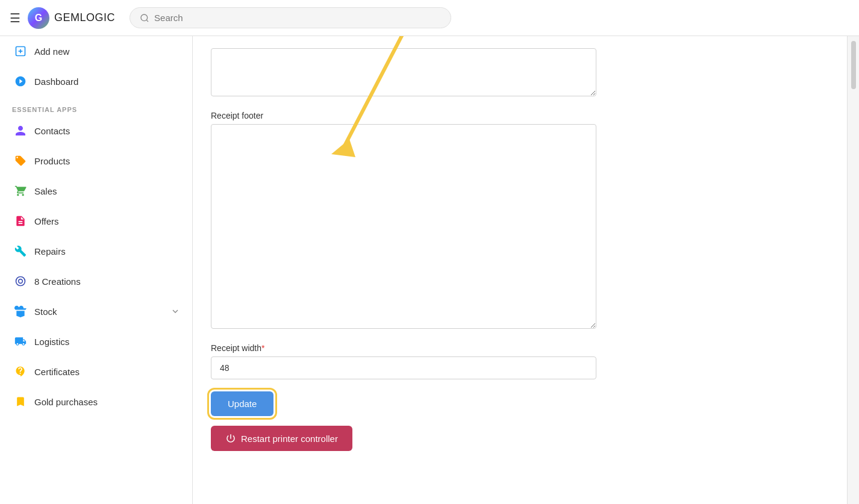 Image resolution: width=859 pixels, height=504 pixels. I want to click on sidebar-item-sales: Sales, so click(96, 191).